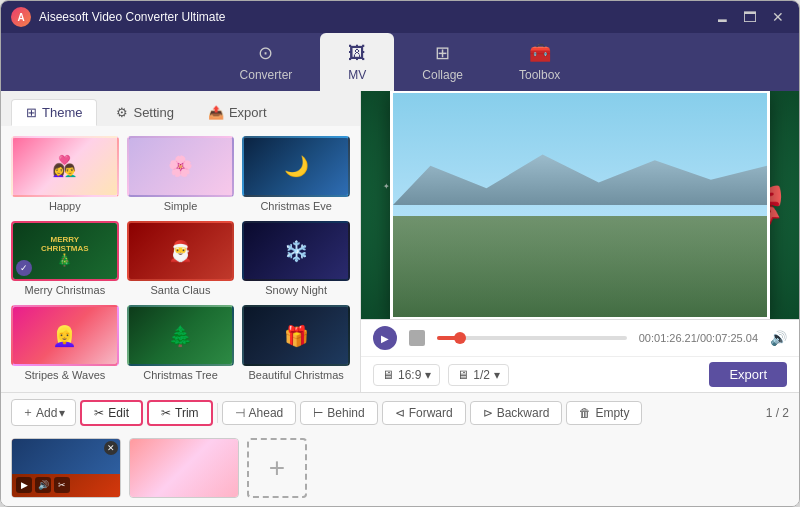 The width and height of the screenshot is (800, 507). Describe the element at coordinates (417, 338) in the screenshot. I see `stop-button` at that location.